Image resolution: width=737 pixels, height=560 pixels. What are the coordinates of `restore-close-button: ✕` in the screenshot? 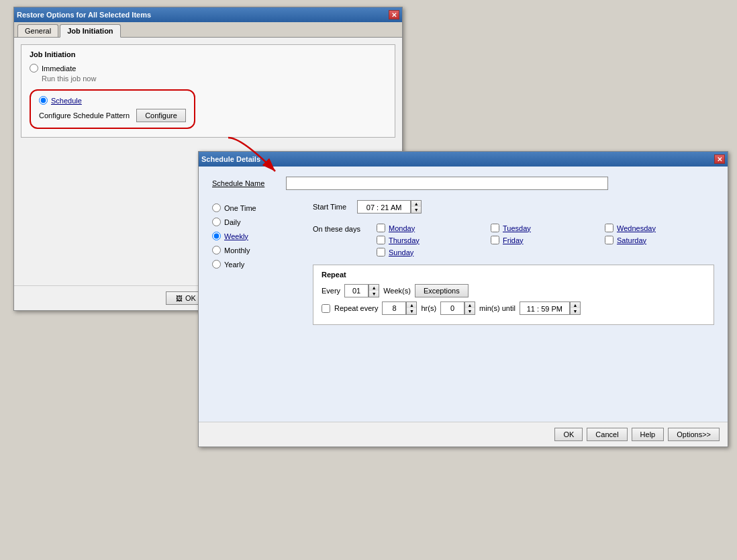 It's located at (394, 15).